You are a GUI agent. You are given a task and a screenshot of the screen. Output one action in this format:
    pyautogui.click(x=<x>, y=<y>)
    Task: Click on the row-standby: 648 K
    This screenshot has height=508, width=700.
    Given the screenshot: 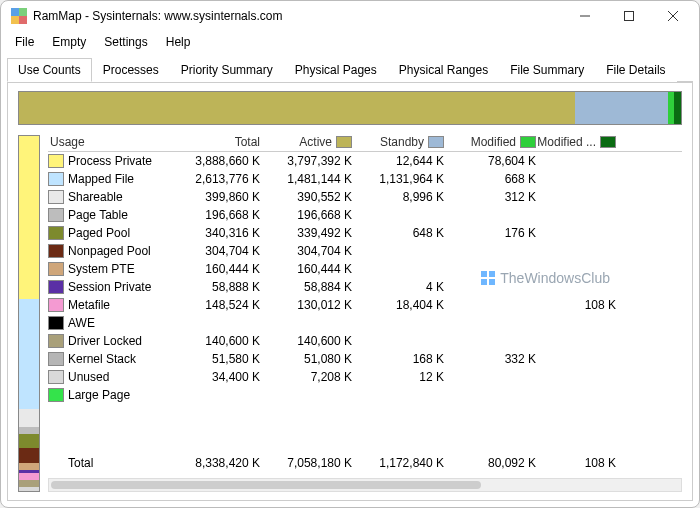 What is the action you would take?
    pyautogui.click(x=398, y=233)
    